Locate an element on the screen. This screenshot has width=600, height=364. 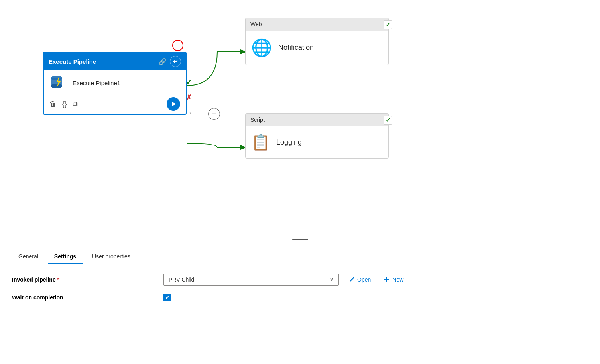
execute-pipeline-header-icons: 🔗 ↩ is located at coordinates (170, 61).